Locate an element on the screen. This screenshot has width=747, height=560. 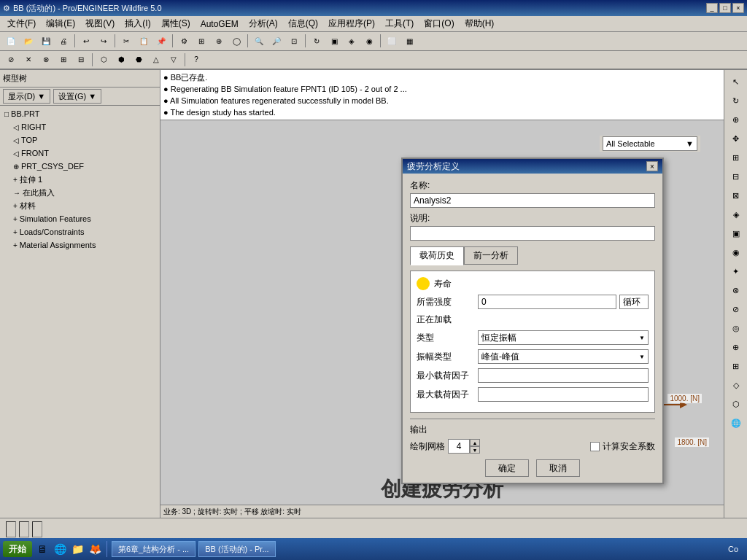
rt-select: ↖ is located at coordinates (736, 82).